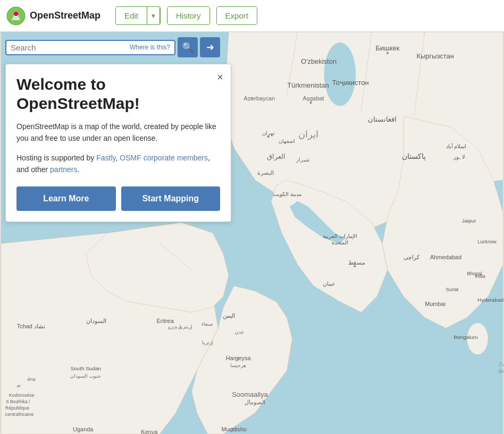  What do you see at coordinates (20, 414) in the screenshot?
I see `svg-text: centrafricaine` at bounding box center [20, 414].